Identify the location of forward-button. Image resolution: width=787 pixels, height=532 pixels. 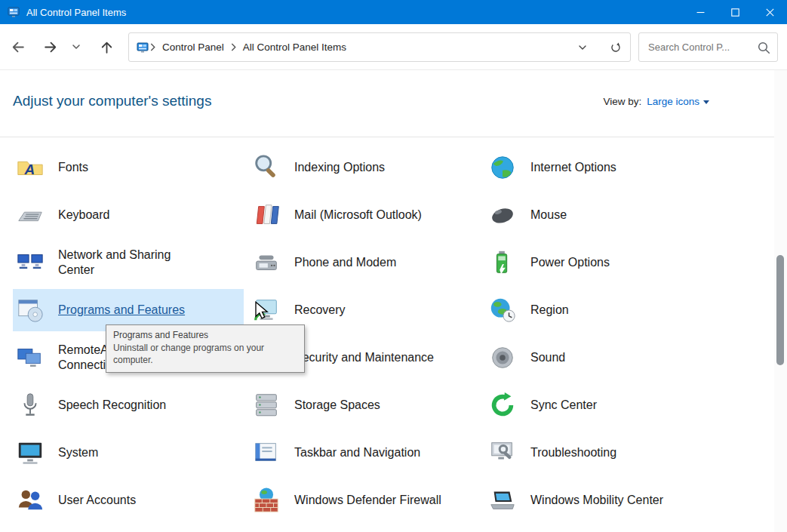
(51, 47).